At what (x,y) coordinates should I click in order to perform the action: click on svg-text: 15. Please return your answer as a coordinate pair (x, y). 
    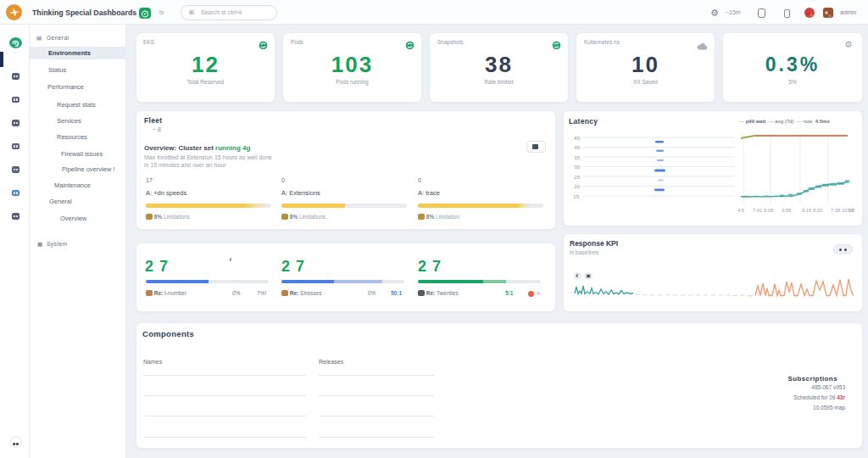
    Looking at the image, I should click on (576, 197).